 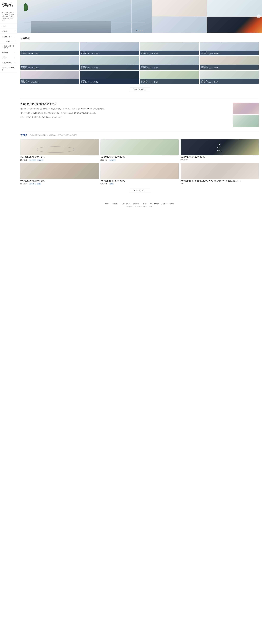 What do you see at coordinates (9, 32) in the screenshot?
I see `sidebar-item-shop: 店舗紹介 ›` at bounding box center [9, 32].